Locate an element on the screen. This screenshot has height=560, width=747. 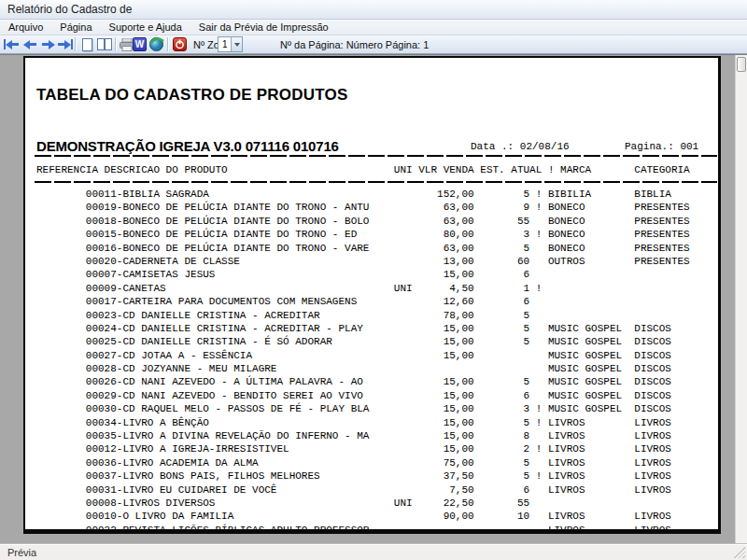
first-page-arrow is located at coordinates (9, 45).